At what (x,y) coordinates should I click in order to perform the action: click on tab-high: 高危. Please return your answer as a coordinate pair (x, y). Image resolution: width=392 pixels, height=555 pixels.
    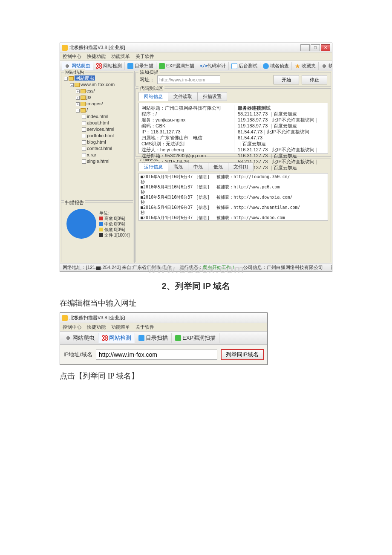
    Looking at the image, I should click on (178, 167).